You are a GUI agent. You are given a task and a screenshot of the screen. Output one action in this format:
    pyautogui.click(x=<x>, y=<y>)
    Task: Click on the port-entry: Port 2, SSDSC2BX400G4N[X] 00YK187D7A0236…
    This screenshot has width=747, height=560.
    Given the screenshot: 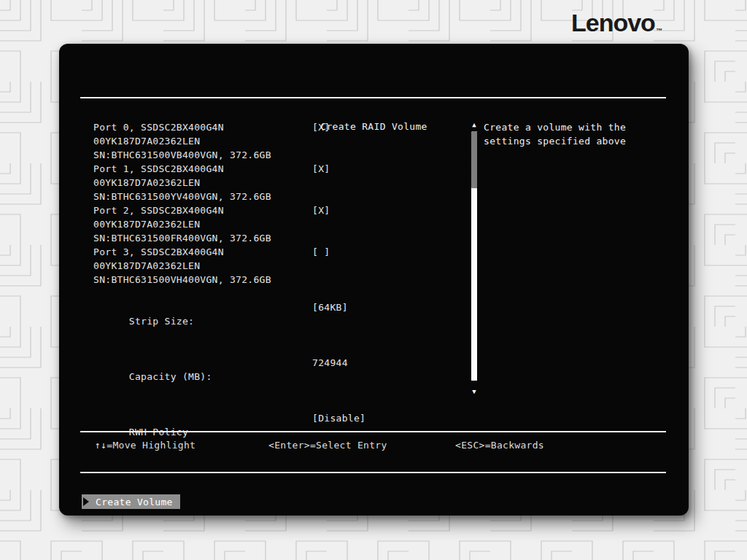 What is the action you would take?
    pyautogui.click(x=283, y=225)
    